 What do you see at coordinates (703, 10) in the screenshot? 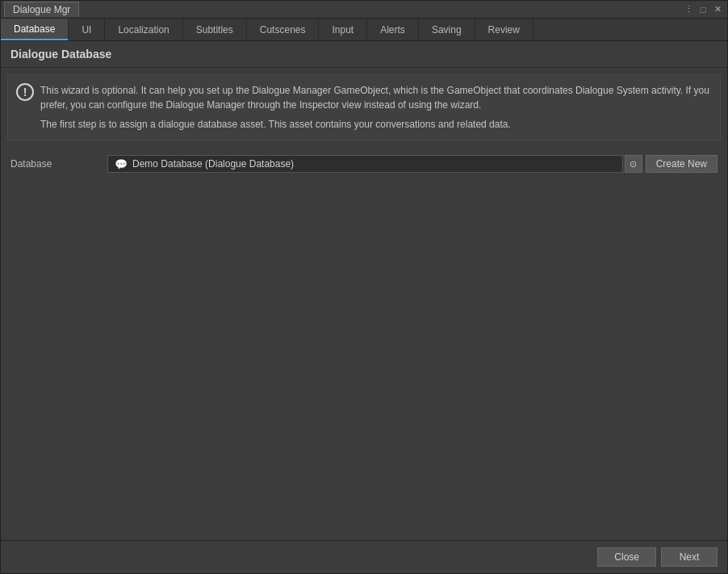
I see `title-bar-controls: ⋮ □ ✕` at bounding box center [703, 10].